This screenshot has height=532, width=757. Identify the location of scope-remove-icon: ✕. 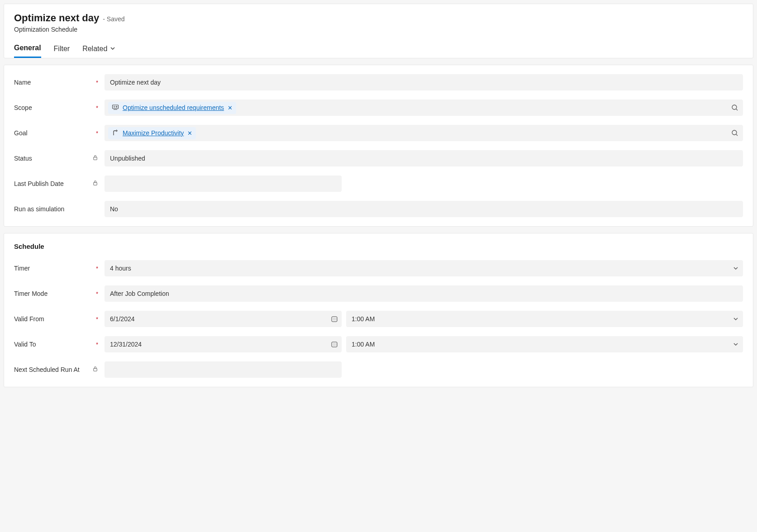
(230, 108).